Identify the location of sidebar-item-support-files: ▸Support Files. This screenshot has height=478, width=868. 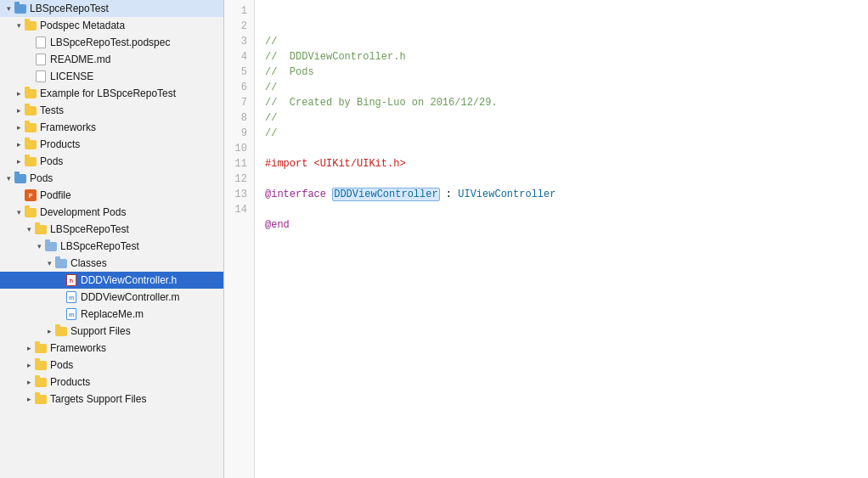
(112, 331).